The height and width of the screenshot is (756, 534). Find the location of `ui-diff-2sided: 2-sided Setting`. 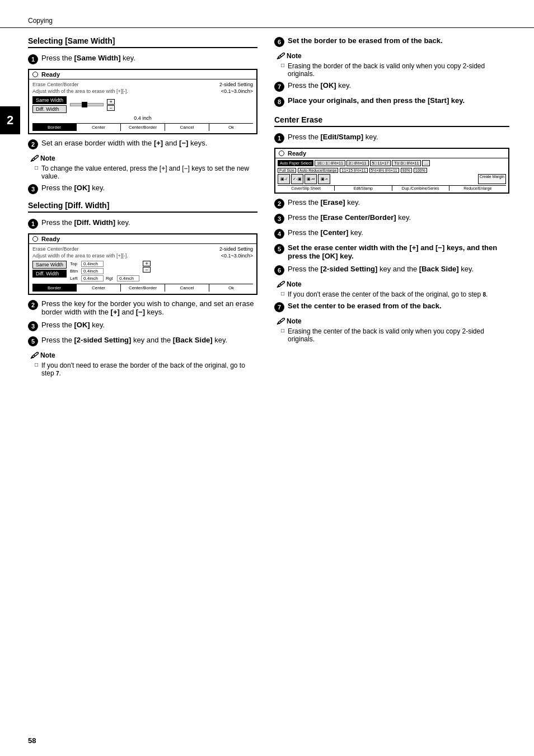

ui-diff-2sided: 2-sided Setting is located at coordinates (236, 249).